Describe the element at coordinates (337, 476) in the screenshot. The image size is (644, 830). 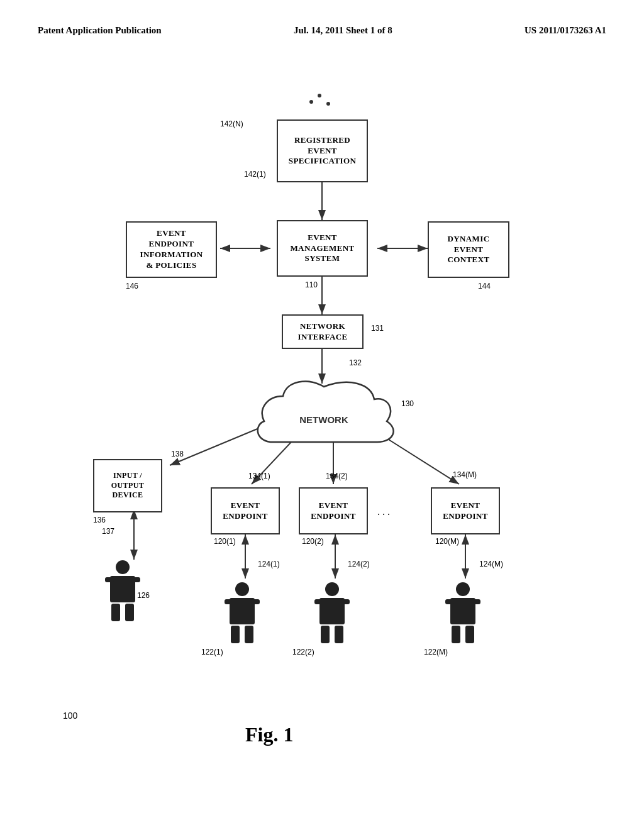
I see `ref-134-2: 134(2)` at that location.